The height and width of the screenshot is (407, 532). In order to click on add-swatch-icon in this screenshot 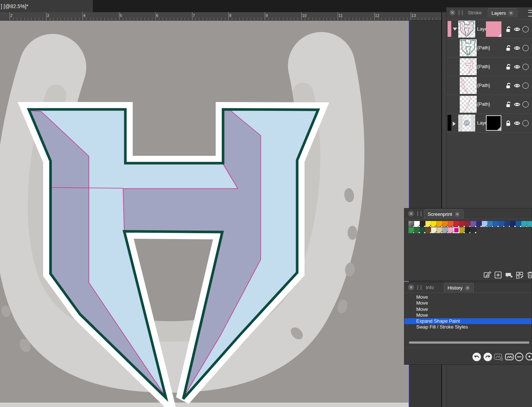, I will do `click(498, 275)`.